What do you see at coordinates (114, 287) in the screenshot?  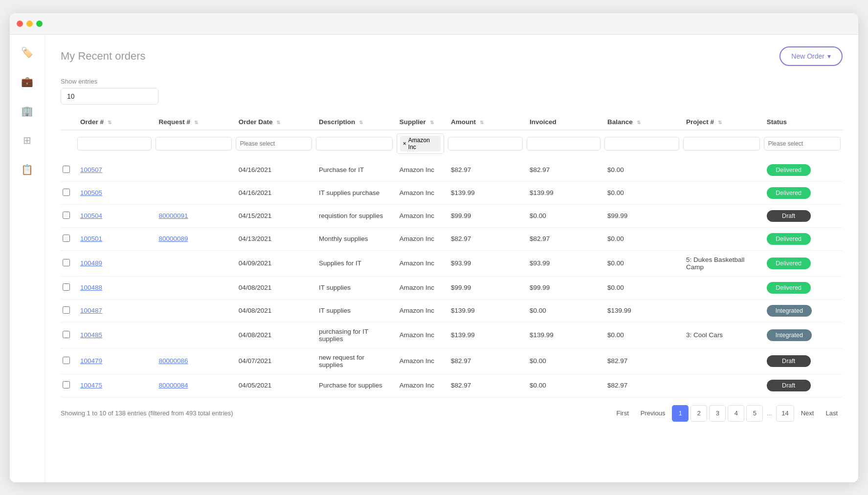 I see `row-order-num: 100488` at bounding box center [114, 287].